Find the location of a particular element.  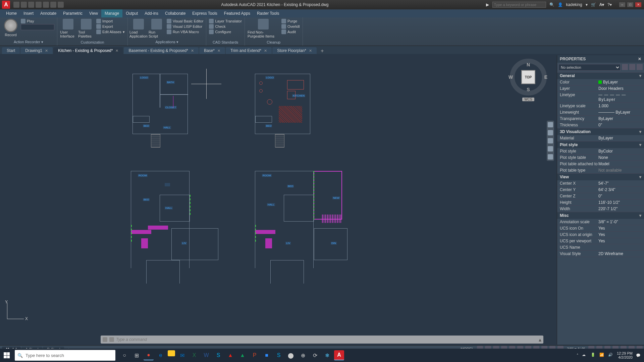

orbit-icon is located at coordinates (550, 149).